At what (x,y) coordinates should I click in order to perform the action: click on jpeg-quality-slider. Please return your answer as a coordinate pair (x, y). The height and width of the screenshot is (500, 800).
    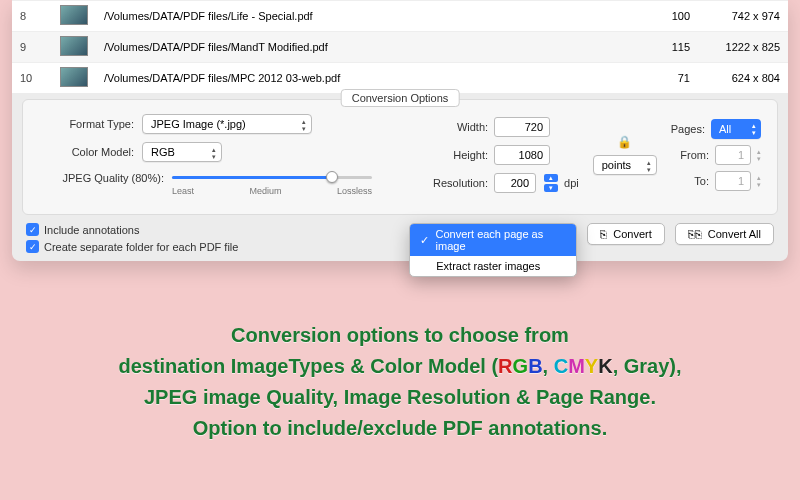
    Looking at the image, I should click on (272, 177).